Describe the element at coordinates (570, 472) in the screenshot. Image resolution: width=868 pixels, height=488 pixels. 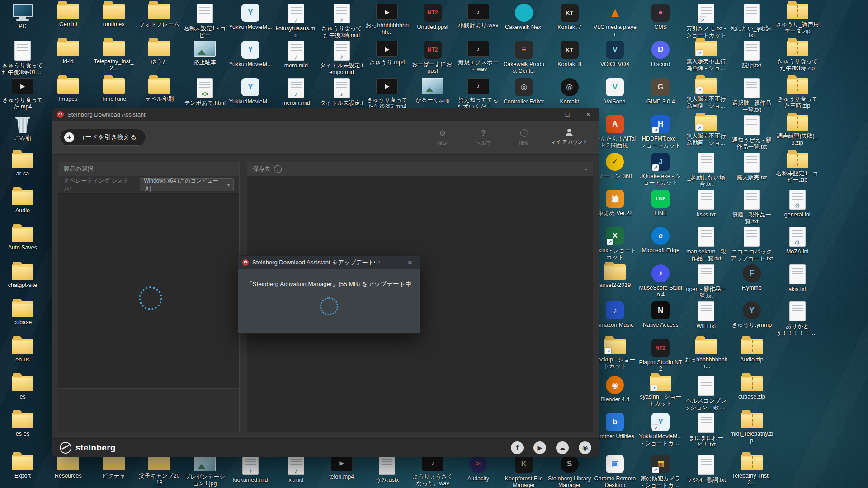
I see `desktop-icon: SSteinberg Library Manager` at that location.